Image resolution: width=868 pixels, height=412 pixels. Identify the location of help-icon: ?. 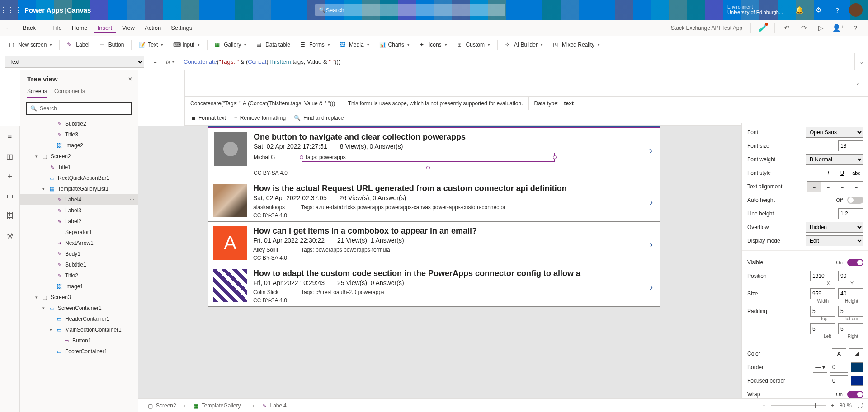
(837, 10).